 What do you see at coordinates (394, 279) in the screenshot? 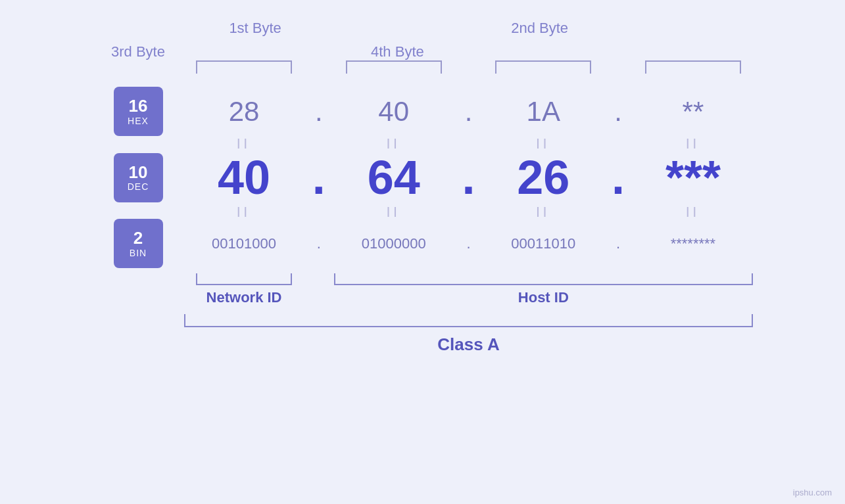
I see `host-bracket-start` at bounding box center [394, 279].